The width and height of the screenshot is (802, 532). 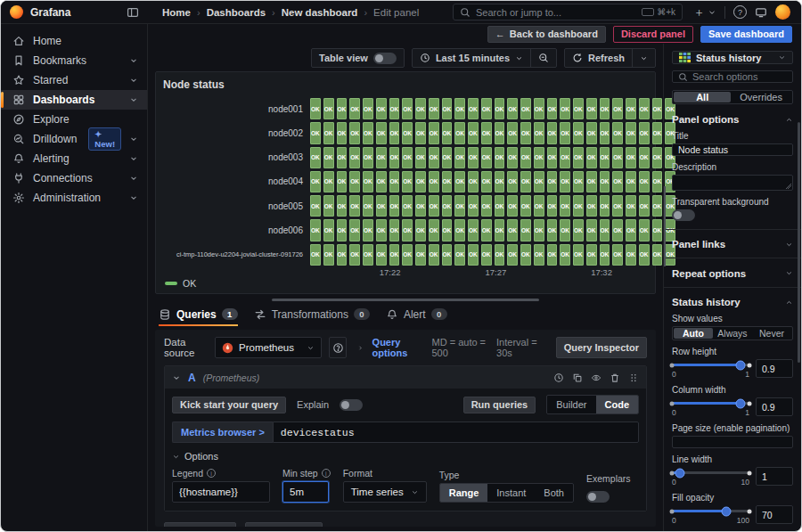 I want to click on type-option-range: Range, so click(x=464, y=493).